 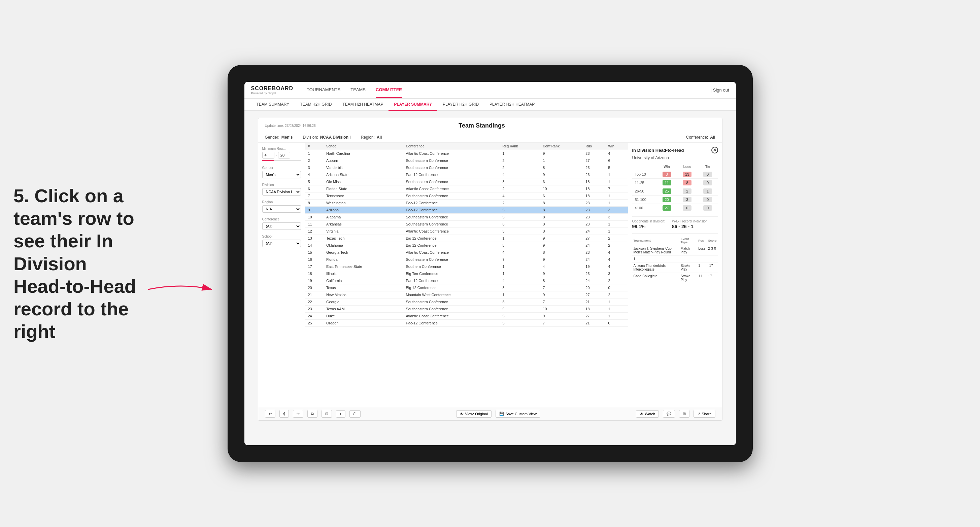 What do you see at coordinates (474, 414) in the screenshot?
I see `view-original-button: 👁 View: Original` at bounding box center [474, 414].